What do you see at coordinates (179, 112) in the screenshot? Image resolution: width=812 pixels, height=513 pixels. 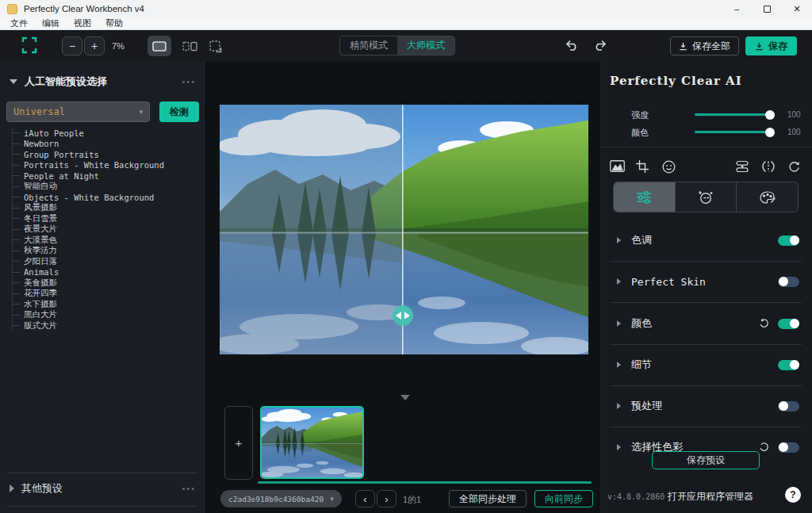 I see `detect-button: 检测` at bounding box center [179, 112].